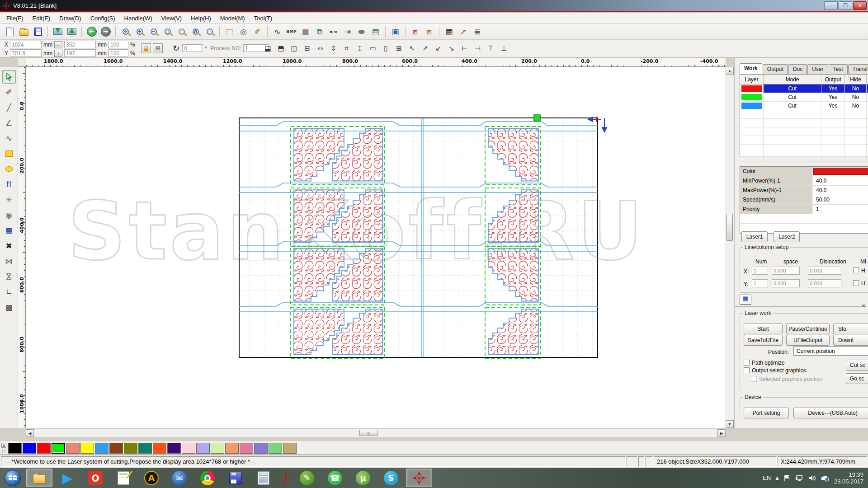  What do you see at coordinates (745, 300) in the screenshot?
I see `dock-mini-tab: ▦` at bounding box center [745, 300].